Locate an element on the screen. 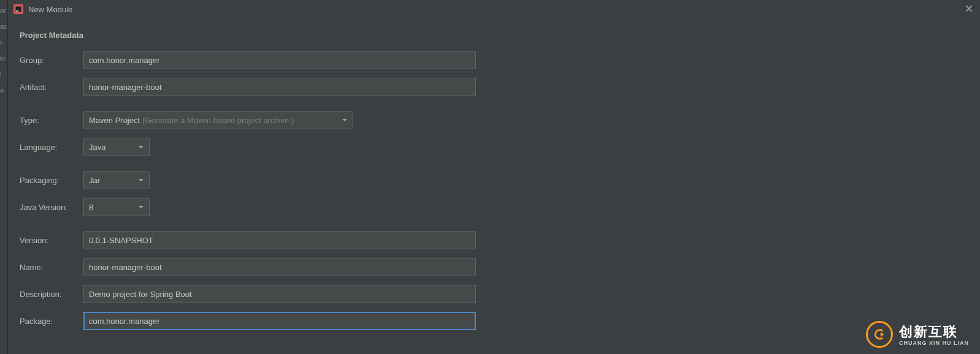 The height and width of the screenshot is (354, 980). packaging-label: Packaging: is located at coordinates (52, 180).